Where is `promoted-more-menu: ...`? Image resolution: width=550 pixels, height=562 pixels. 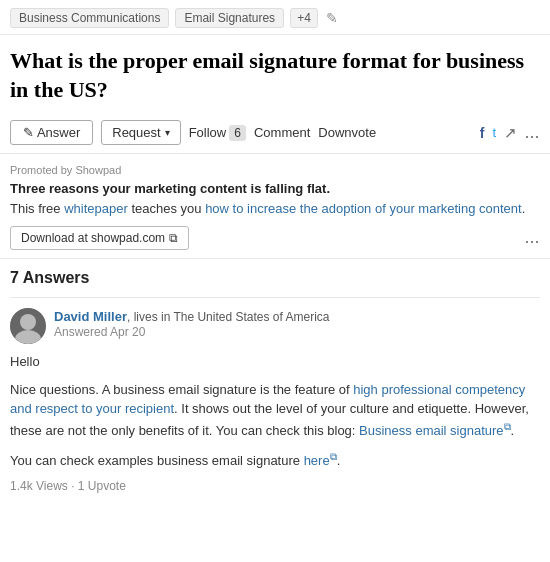 promoted-more-menu: ... is located at coordinates (532, 238).